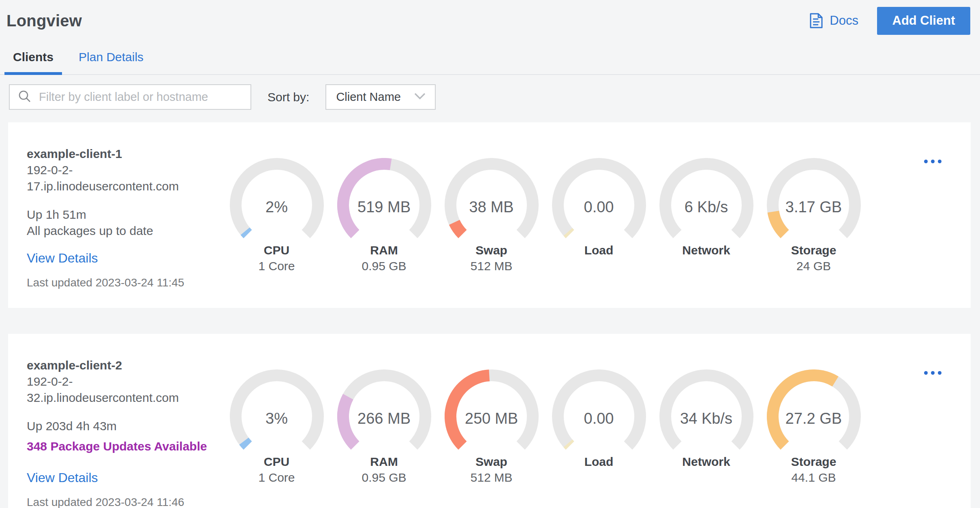 The width and height of the screenshot is (980, 508). What do you see at coordinates (844, 21) in the screenshot?
I see `docs-link-label: Docs` at bounding box center [844, 21].